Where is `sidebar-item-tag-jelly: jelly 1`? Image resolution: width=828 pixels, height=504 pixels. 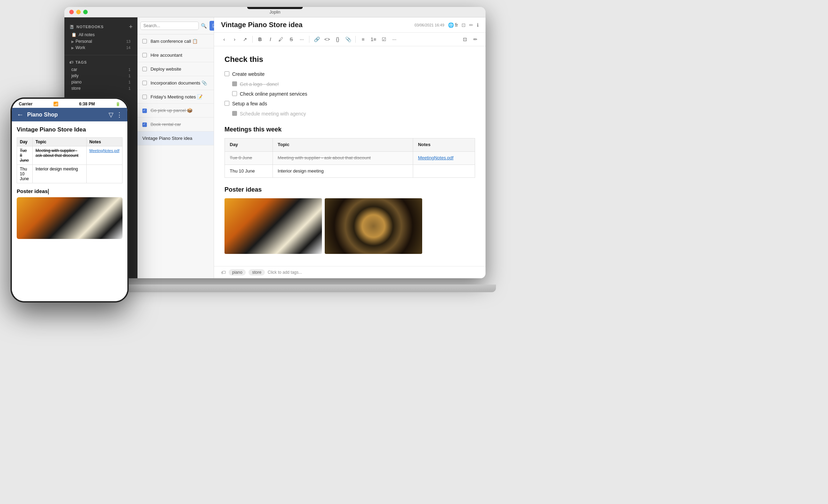
sidebar-item-tag-jelly: jelly 1 is located at coordinates (101, 76).